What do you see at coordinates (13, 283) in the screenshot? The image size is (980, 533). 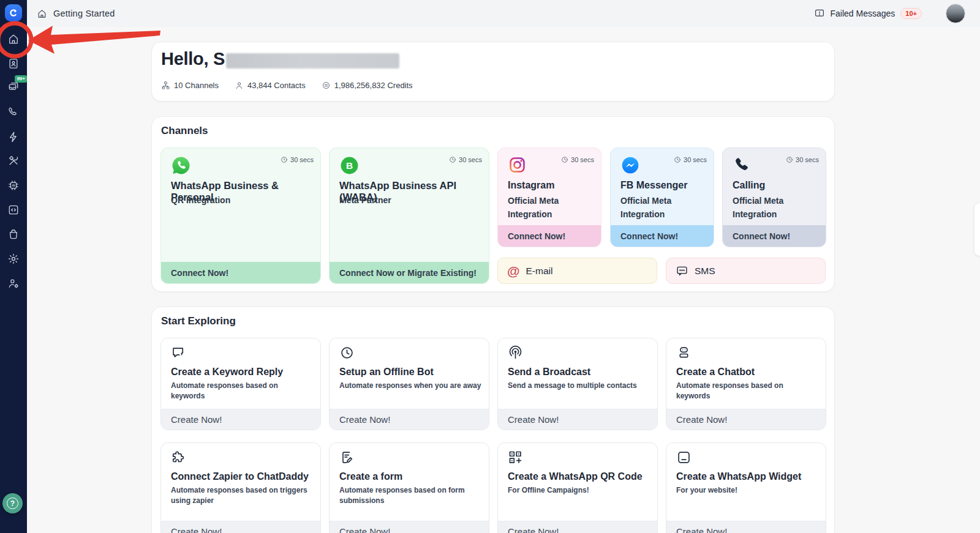 I see `user-gear-icon` at bounding box center [13, 283].